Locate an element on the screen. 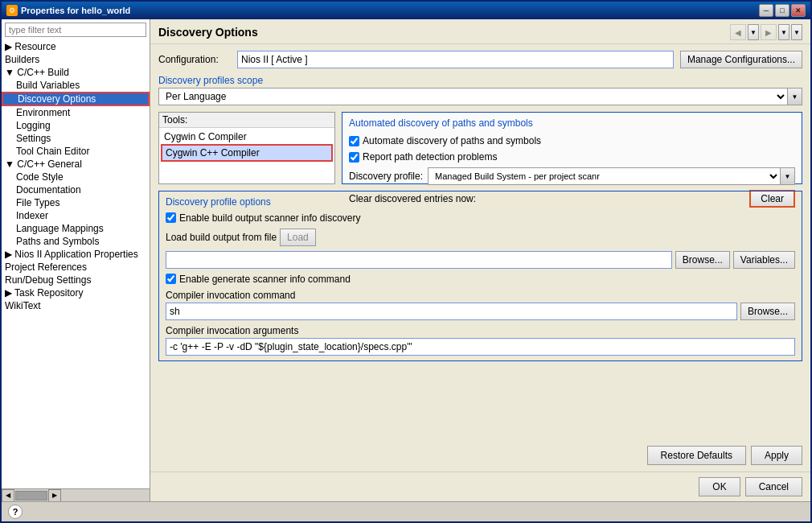 The height and width of the screenshot is (523, 812). report-checkbox is located at coordinates (354, 158).